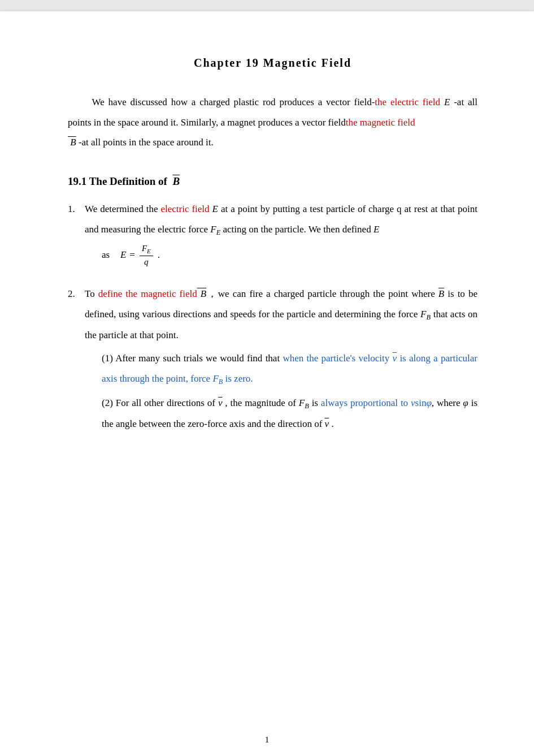  What do you see at coordinates (215, 230) in the screenshot?
I see `item-1-F: FE` at bounding box center [215, 230].